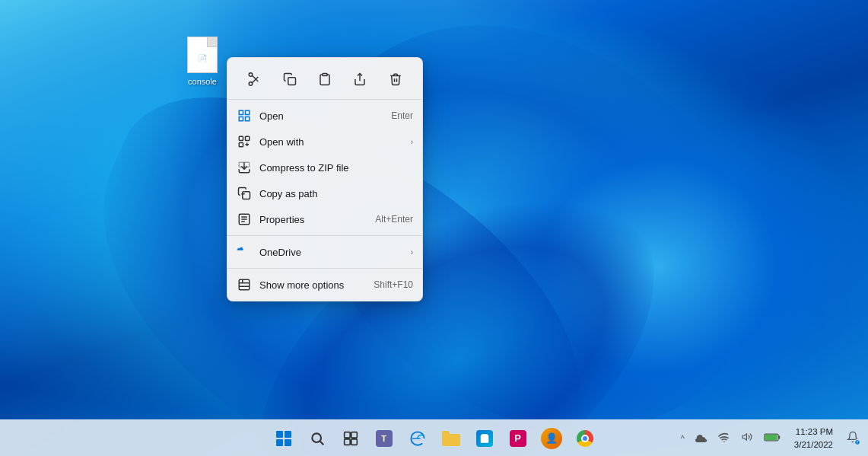 The width and height of the screenshot is (868, 456). What do you see at coordinates (244, 252) in the screenshot?
I see `onedrive-icon` at bounding box center [244, 252].